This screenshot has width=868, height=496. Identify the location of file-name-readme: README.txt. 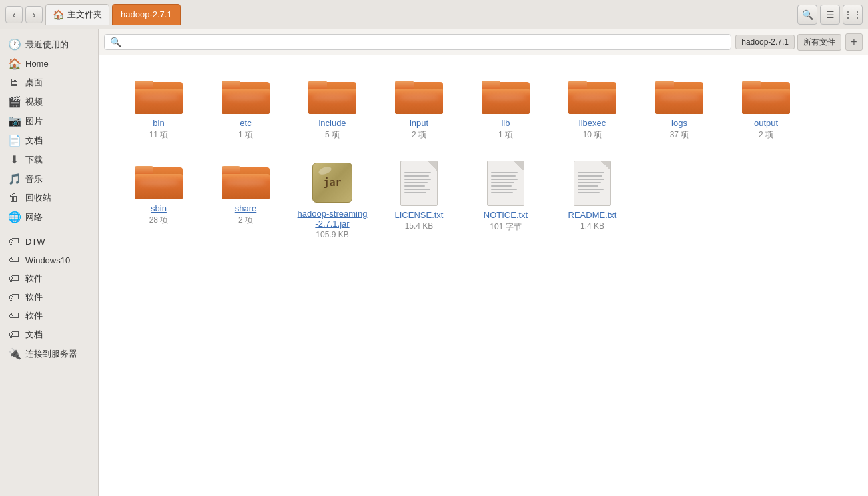
(592, 215).